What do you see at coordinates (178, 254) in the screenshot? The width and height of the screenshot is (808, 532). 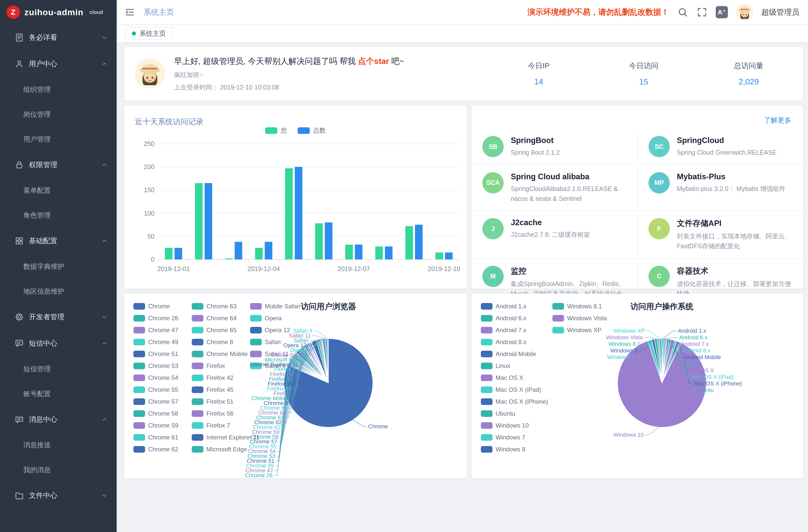 I see `bar-总数-2019-12-01` at bounding box center [178, 254].